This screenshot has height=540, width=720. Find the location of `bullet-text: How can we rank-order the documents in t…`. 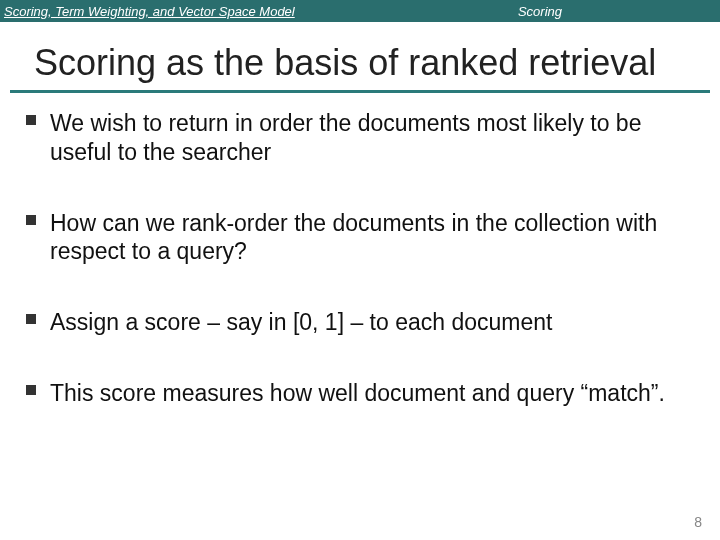

bullet-text: How can we rank-order the documents in t… is located at coordinates (372, 238).